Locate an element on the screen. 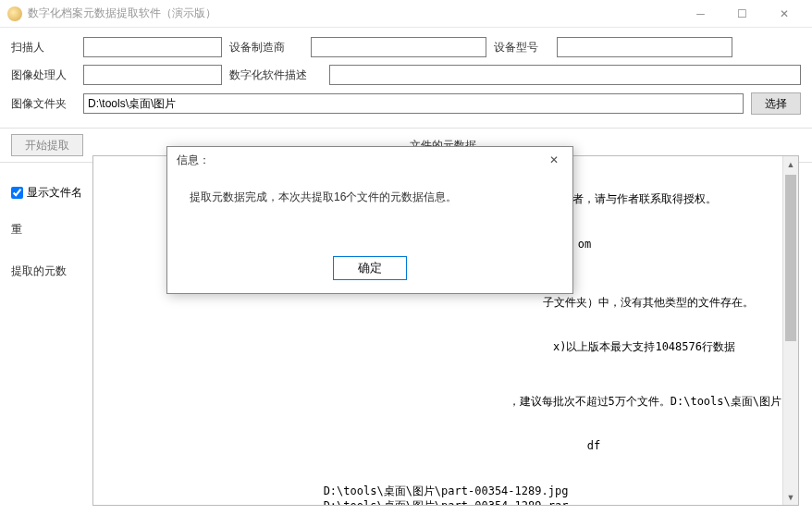 The height and width of the screenshot is (515, 812). manufacturer-label: 设备制造商 is located at coordinates (266, 48).